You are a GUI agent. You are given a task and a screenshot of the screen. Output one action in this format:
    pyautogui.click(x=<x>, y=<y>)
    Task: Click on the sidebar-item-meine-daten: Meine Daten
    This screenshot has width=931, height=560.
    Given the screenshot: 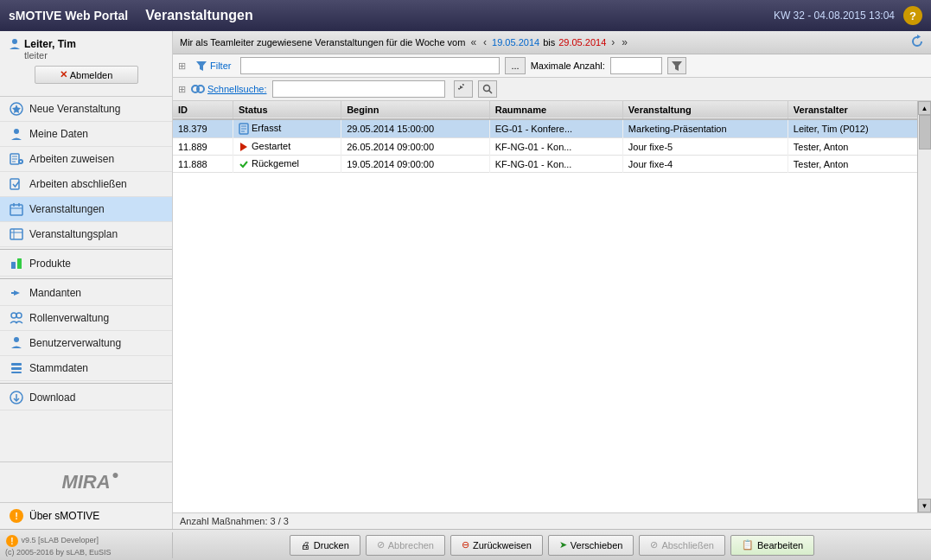 What is the action you would take?
    pyautogui.click(x=86, y=135)
    